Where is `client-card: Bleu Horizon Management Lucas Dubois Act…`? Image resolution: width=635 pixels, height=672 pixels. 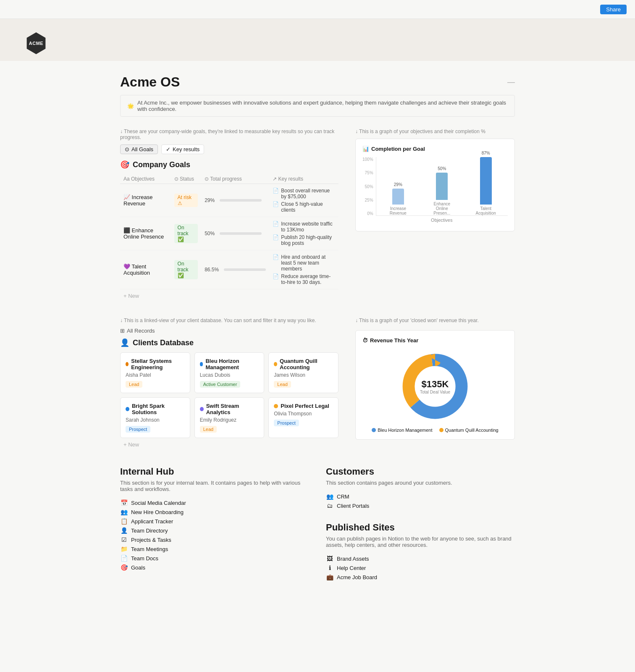
client-card: Bleu Horizon Management Lucas Dubois Act… is located at coordinates (229, 373).